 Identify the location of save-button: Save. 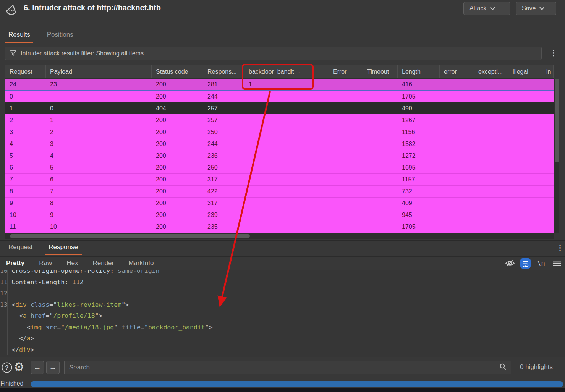
(536, 8).